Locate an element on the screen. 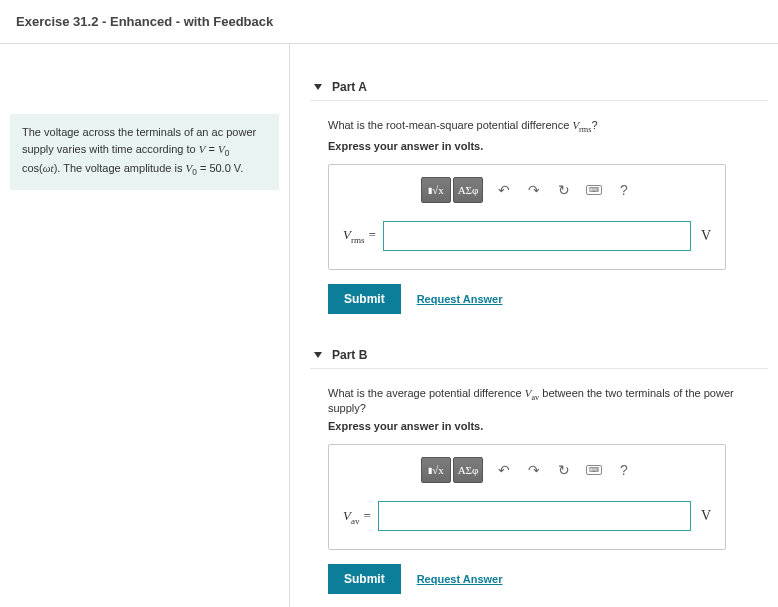  part-a-unit: V is located at coordinates (706, 236).